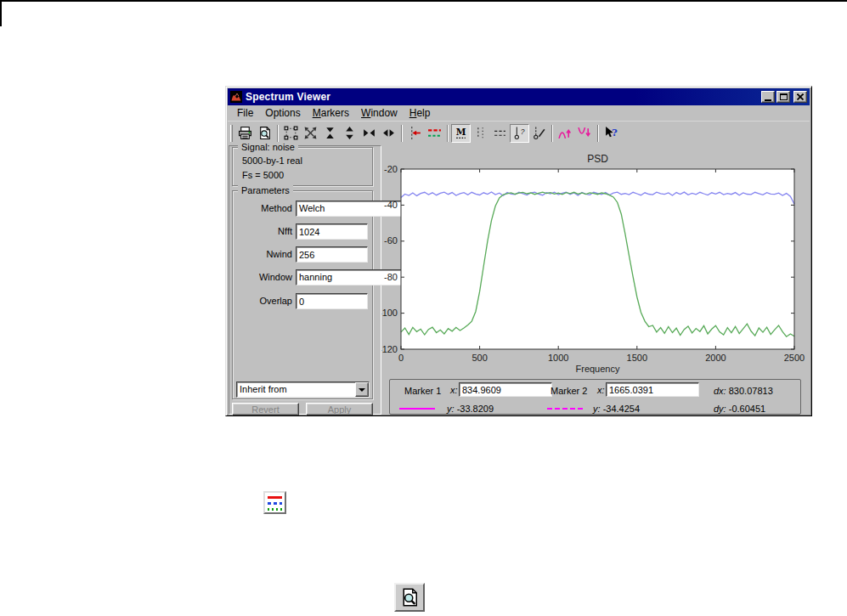 This screenshot has height=616, width=847. What do you see at coordinates (340, 410) in the screenshot?
I see `apply-button: Apply` at bounding box center [340, 410].